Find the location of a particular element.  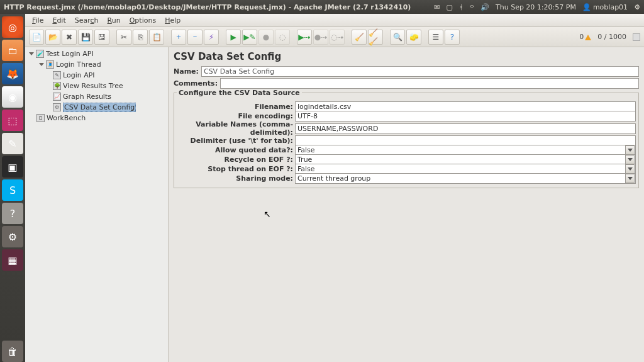

gear-icon: ⚙ is located at coordinates (637, 8).